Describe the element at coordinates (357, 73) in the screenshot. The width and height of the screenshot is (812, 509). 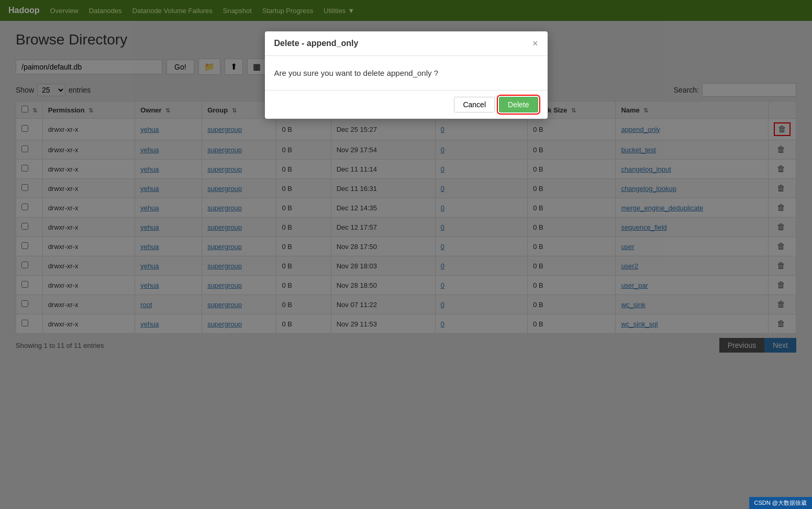
I see `modal-message: Are you sure you want to delete append_o…` at that location.